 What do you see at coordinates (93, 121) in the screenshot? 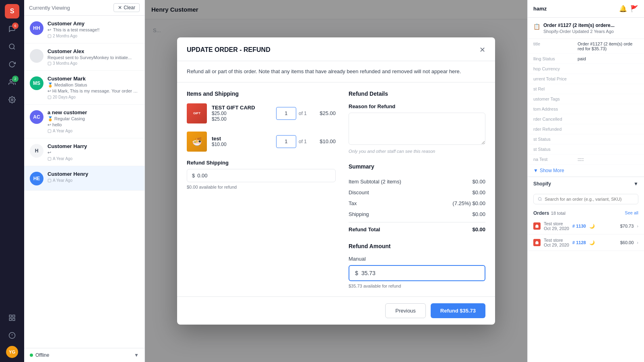
I see `conv-body-new: a new customer 🏅 Regular Casing ↩ hello …` at bounding box center [93, 121].